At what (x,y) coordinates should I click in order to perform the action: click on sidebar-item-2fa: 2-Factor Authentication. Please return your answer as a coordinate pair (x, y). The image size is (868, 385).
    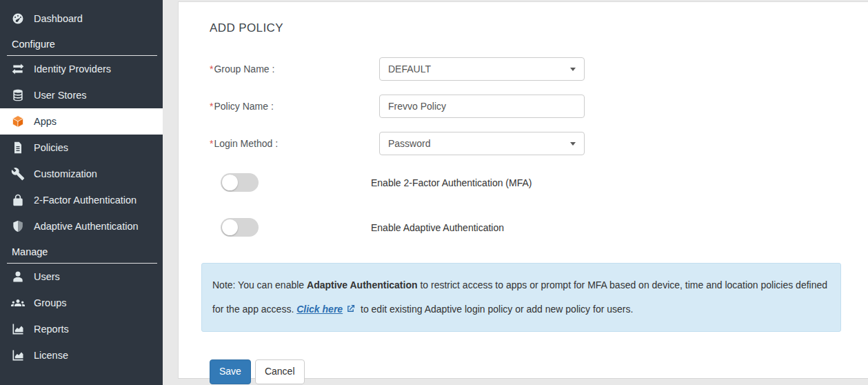
    Looking at the image, I should click on (81, 200).